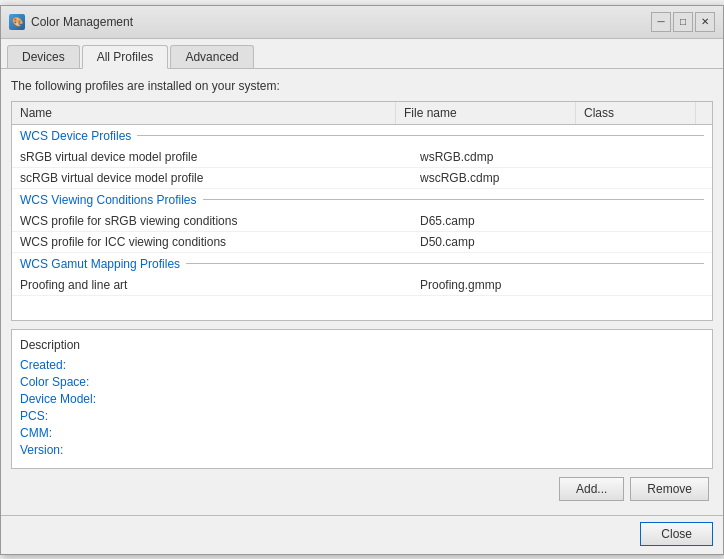 The image size is (724, 559). Describe the element at coordinates (362, 22) in the screenshot. I see `title-bar: 🎨 Color Management ─ □ ✕` at that location.